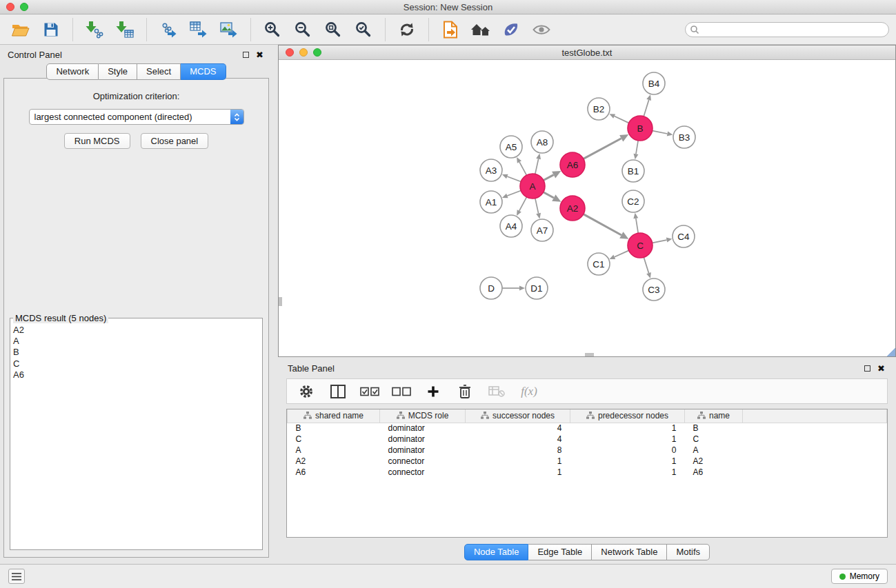 The height and width of the screenshot is (588, 896). What do you see at coordinates (423, 416) in the screenshot?
I see `column-header-mcds-role: MCDS role` at bounding box center [423, 416].